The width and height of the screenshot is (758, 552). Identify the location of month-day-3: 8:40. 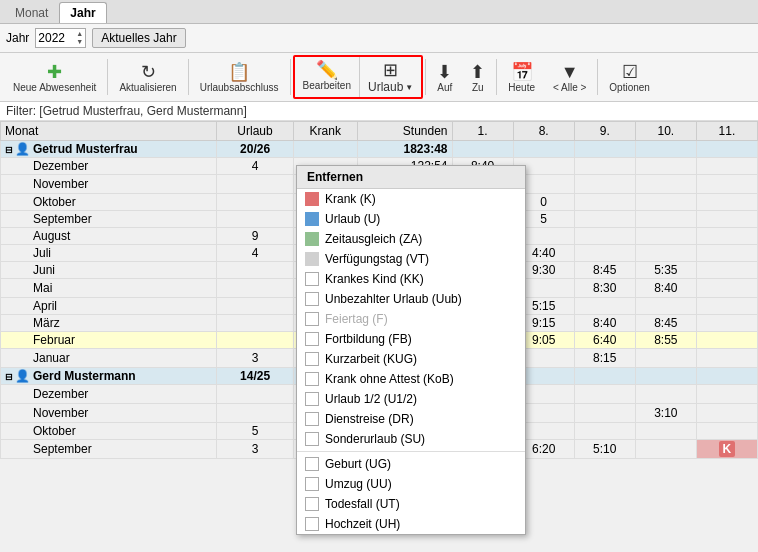
(666, 288).